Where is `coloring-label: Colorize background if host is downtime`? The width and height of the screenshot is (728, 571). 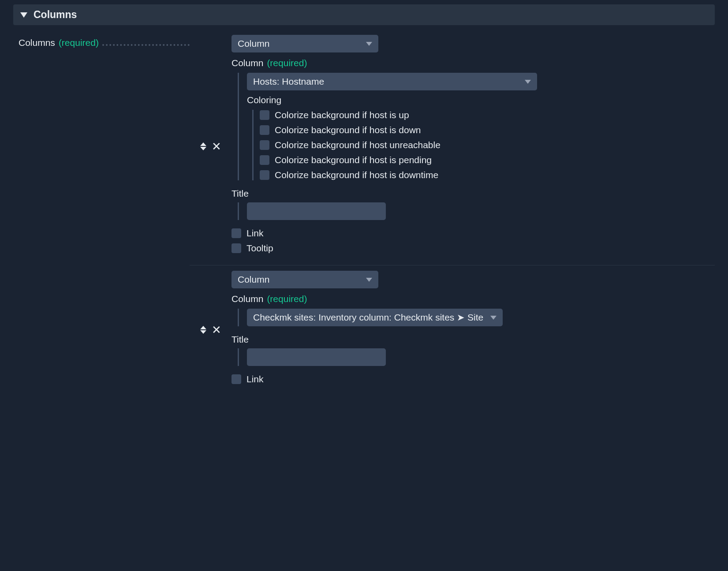 coloring-label: Colorize background if host is downtime is located at coordinates (356, 175).